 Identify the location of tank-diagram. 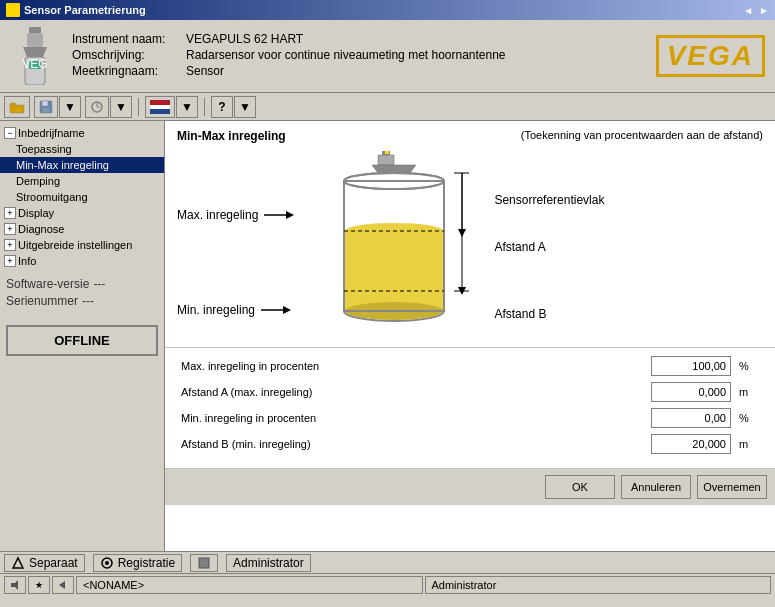
(394, 248).